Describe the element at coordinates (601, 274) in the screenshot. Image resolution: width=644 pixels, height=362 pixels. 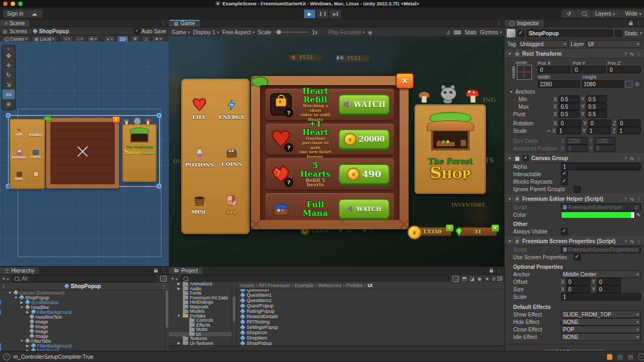
I see `anchor-dropdown: Middle Center` at that location.